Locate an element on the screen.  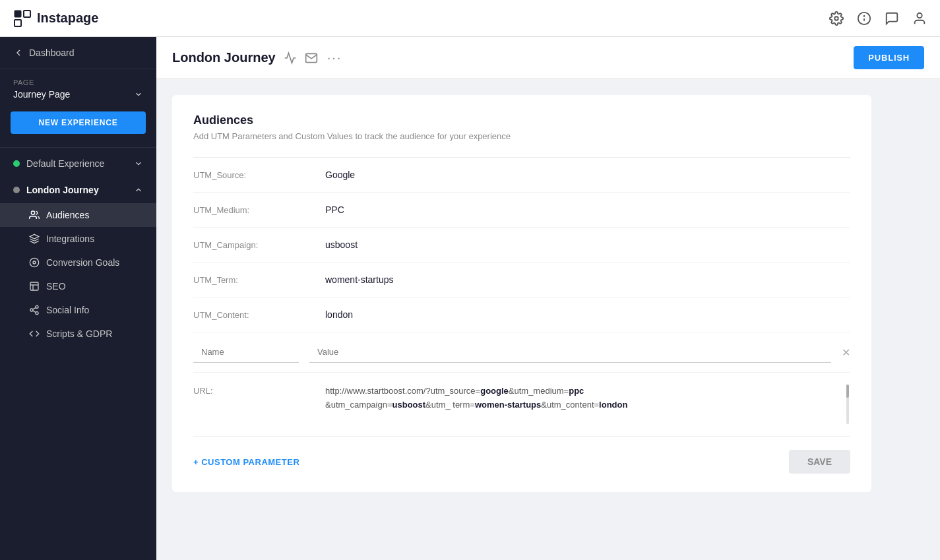
sidebar-page-section: Page Journey Page is located at coordinates (78, 87).